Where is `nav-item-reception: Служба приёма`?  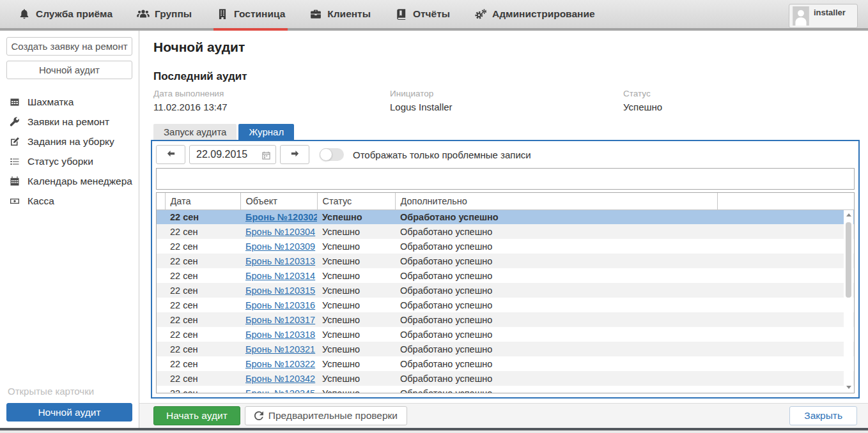 nav-item-reception: Служба приёма is located at coordinates (65, 14).